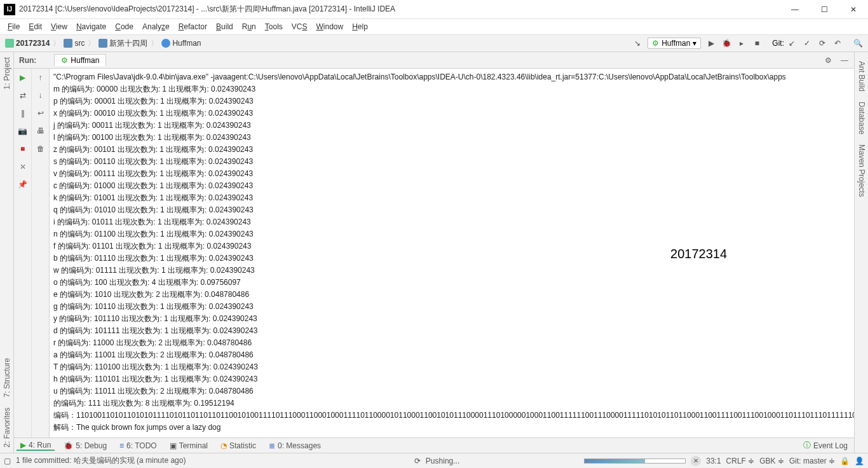  What do you see at coordinates (795, 10) in the screenshot?
I see `minimize-button: —` at bounding box center [795, 10].